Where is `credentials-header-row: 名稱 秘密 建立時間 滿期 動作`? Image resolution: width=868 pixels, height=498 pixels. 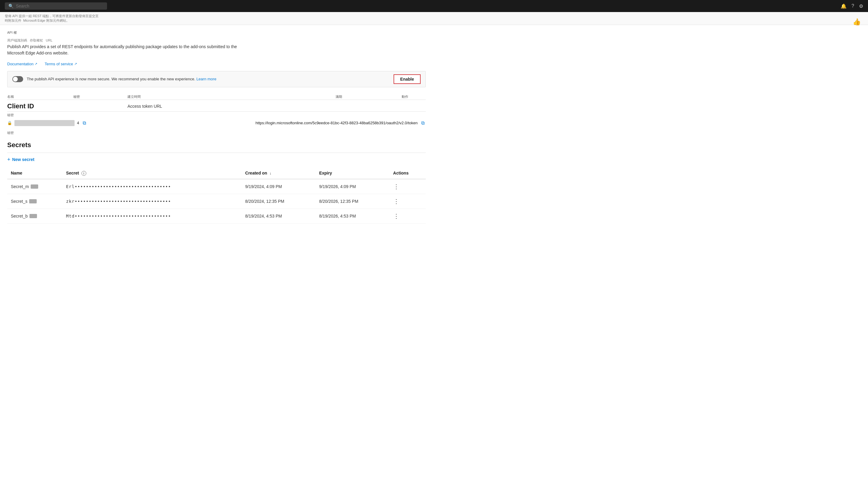 credentials-header-row: 名稱 秘密 建立時間 滿期 動作 is located at coordinates (217, 96).